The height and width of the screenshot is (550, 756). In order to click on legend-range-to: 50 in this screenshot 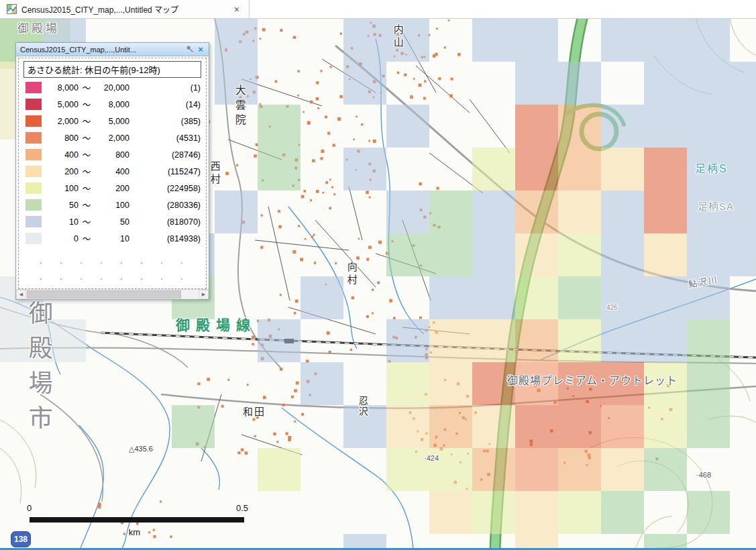, I will do `click(112, 222)`.